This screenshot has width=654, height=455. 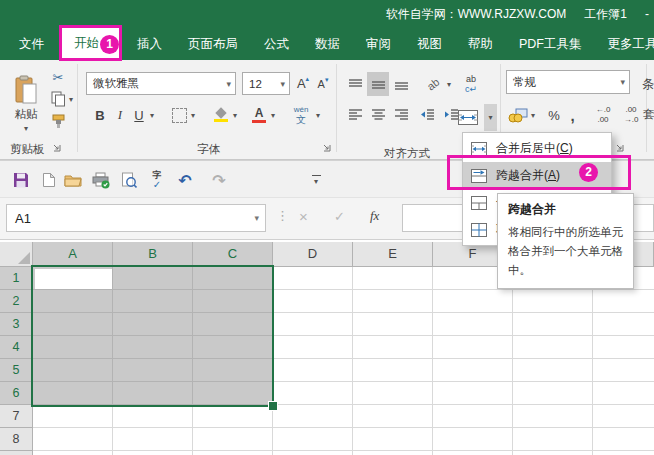 What do you see at coordinates (572, 115) in the screenshot?
I see `comma-style-button: ,` at bounding box center [572, 115].